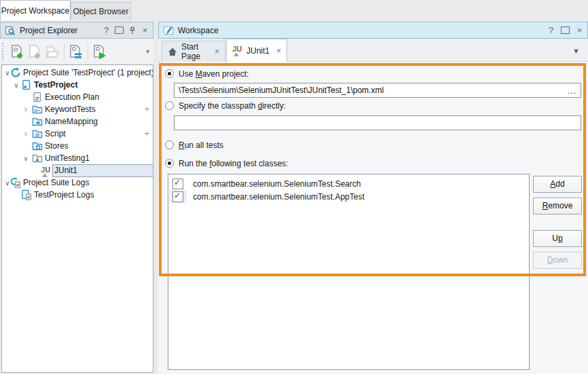  Describe the element at coordinates (37, 146) in the screenshot. I see `stores-icon` at that location.